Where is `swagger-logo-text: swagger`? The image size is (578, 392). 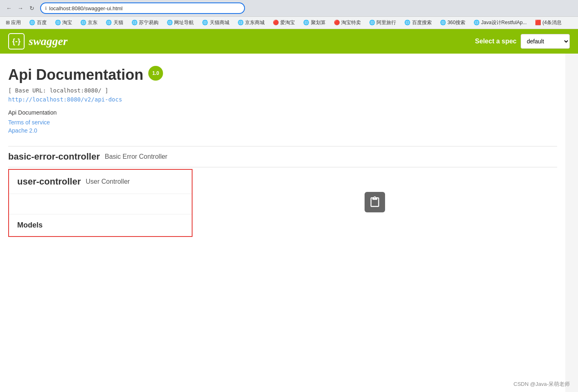 swagger-logo-text: swagger is located at coordinates (48, 41).